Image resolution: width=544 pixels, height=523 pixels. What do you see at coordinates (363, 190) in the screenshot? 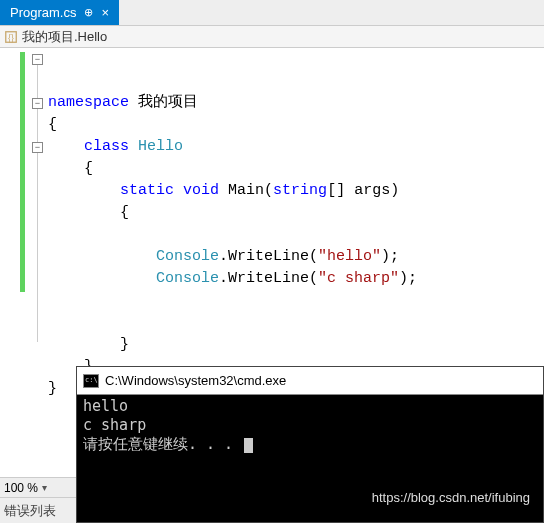
I see `params: [] args)` at bounding box center [363, 190].